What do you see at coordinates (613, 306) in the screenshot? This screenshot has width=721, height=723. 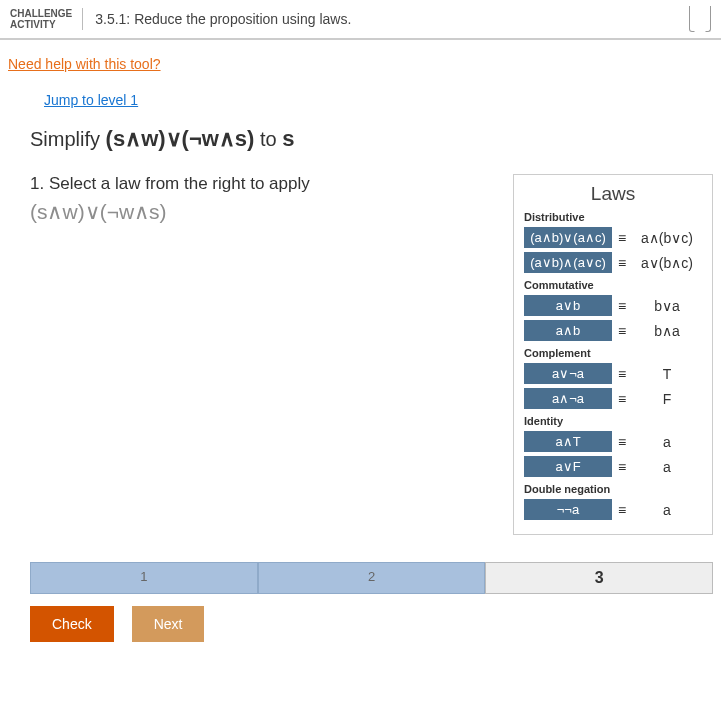 I see `law-row: a∨b≡b∨a` at bounding box center [613, 306].